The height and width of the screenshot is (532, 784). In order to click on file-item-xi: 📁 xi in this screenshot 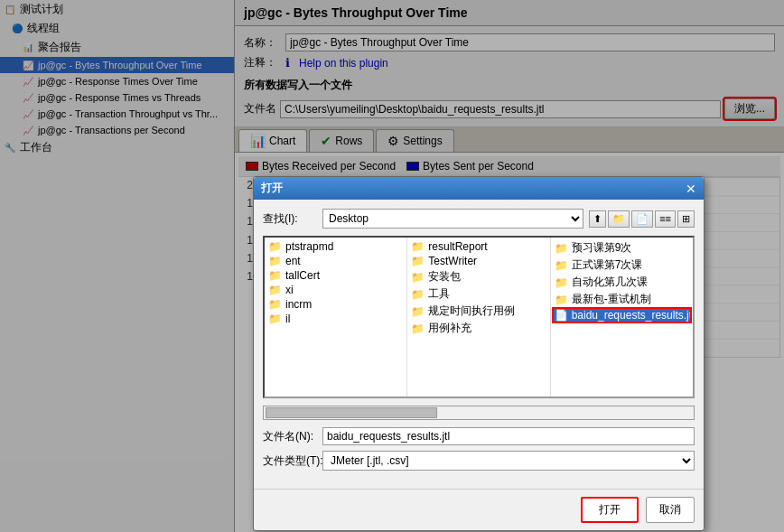, I will do `click(336, 290)`.